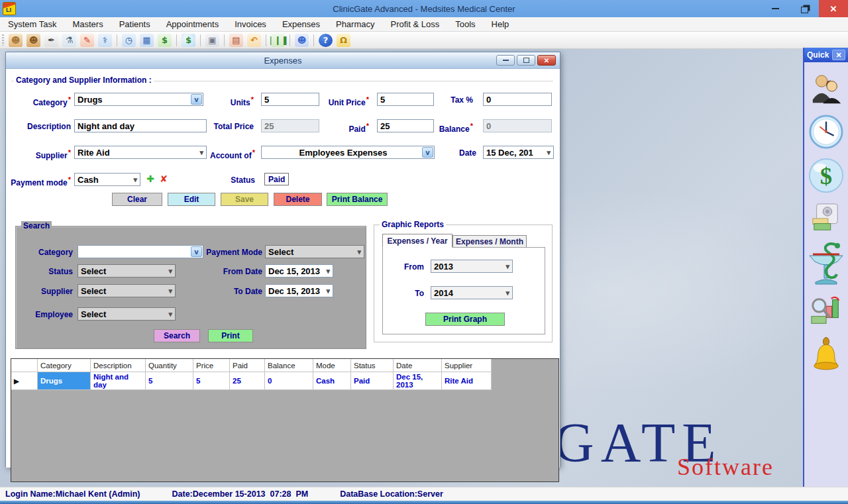  Describe the element at coordinates (285, 381) in the screenshot. I see `grid-data-row: ▶ Drugs Night and day 5 5 25 0 Cash Paid…` at that location.